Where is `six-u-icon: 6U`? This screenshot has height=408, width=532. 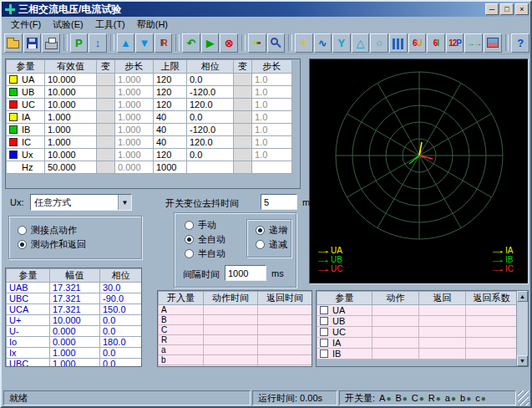 six-u-icon: 6U is located at coordinates (418, 43).